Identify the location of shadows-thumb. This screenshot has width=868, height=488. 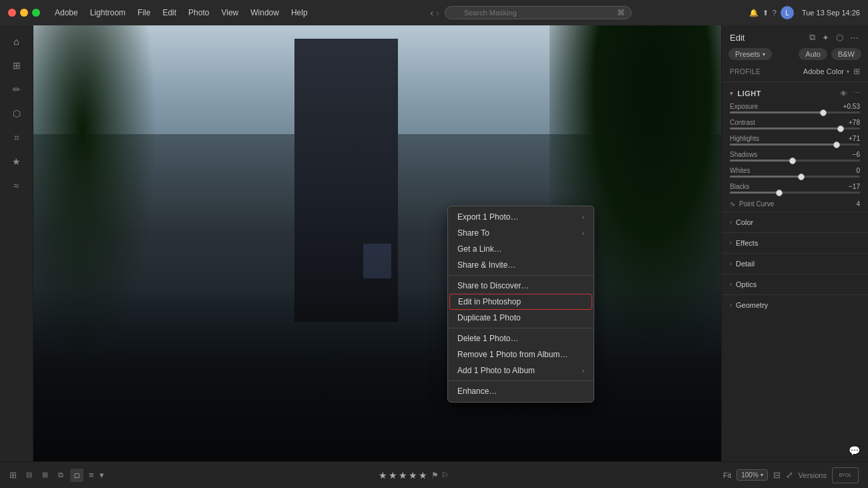
(793, 161).